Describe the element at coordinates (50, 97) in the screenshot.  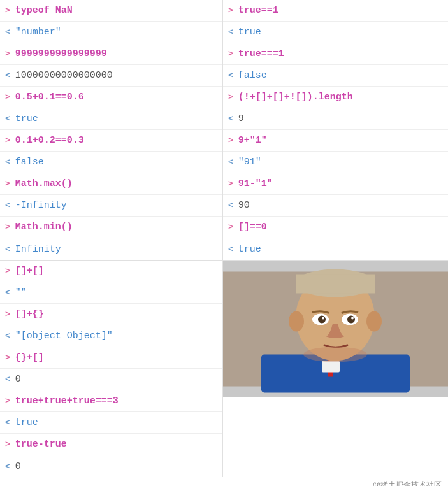
I see `code-expression: 0.5+0.1==0.6` at that location.